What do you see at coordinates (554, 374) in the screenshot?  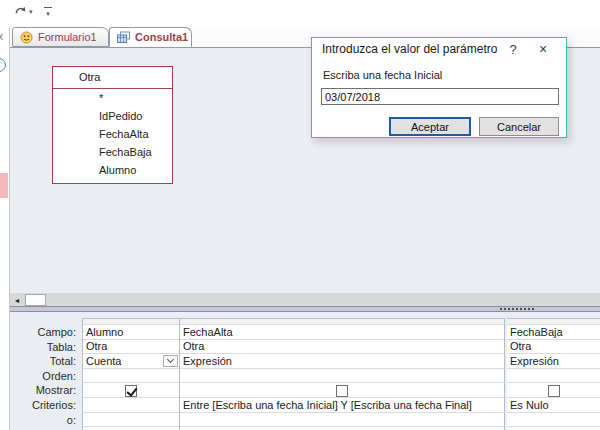 I see `grid-column-fechabaja: FechaBaja Otra Expresión Es Nulo` at bounding box center [554, 374].